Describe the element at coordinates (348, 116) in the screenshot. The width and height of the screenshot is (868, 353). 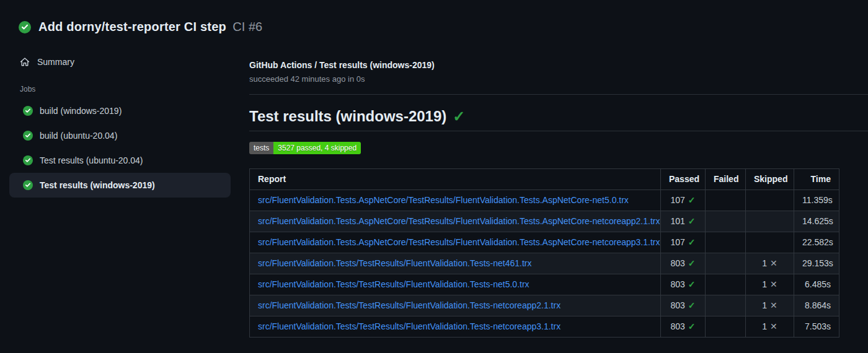
I see `section-title-text: Test results (windows-2019)` at that location.